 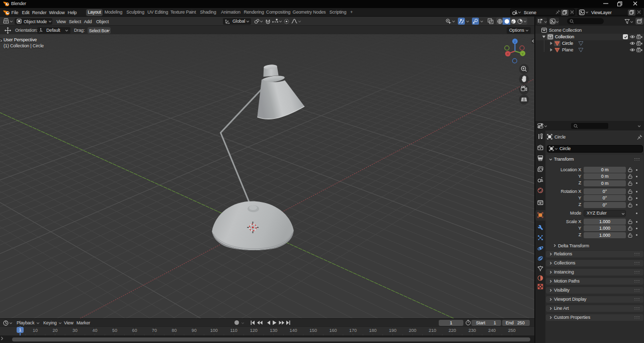 What do you see at coordinates (515, 42) in the screenshot?
I see `svg-text: Z` at bounding box center [515, 42].